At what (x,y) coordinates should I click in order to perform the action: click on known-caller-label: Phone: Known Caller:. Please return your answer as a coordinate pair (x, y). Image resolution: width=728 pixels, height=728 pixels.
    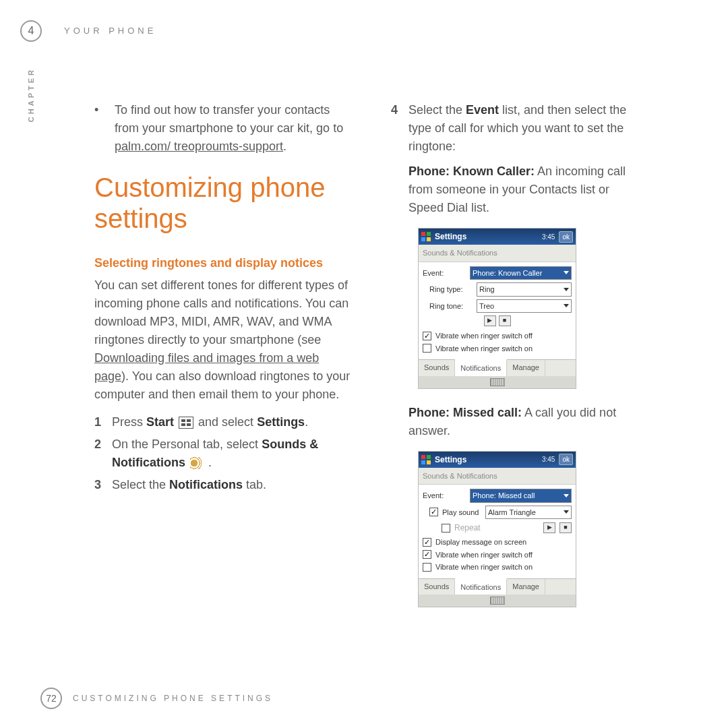
    Looking at the image, I should click on (472, 171).